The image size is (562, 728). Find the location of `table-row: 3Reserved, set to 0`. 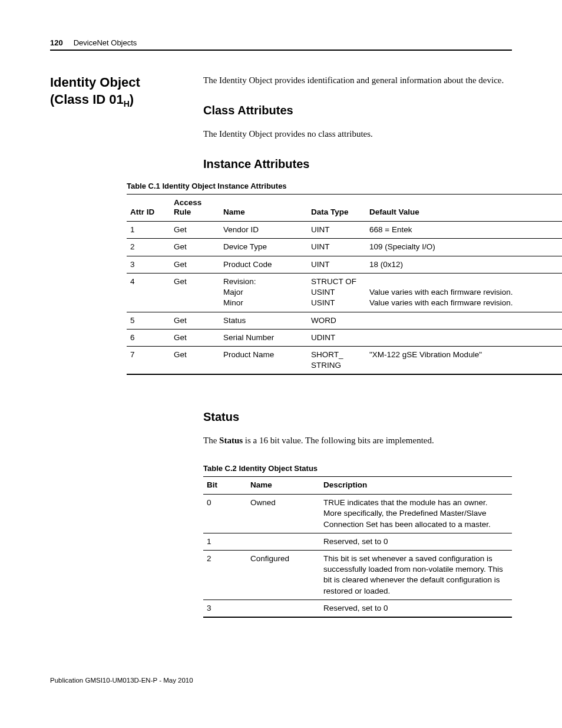

table-row: 3Reserved, set to 0 is located at coordinates (358, 608).